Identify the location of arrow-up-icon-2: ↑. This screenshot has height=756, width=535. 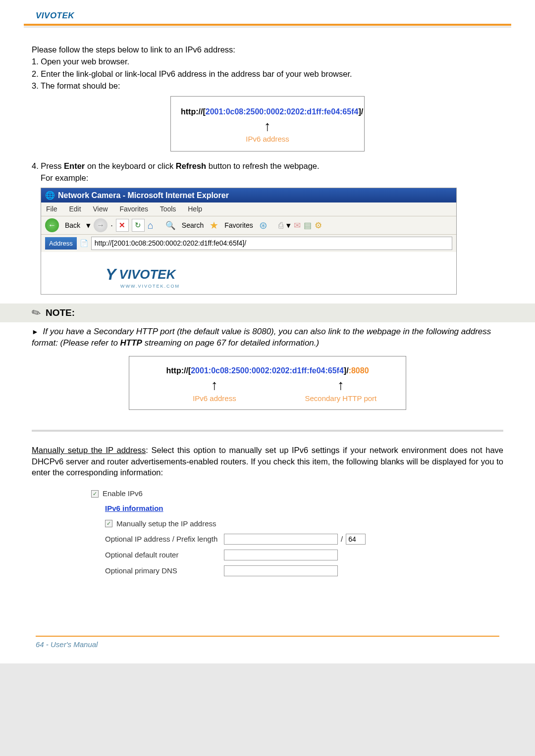
(214, 385).